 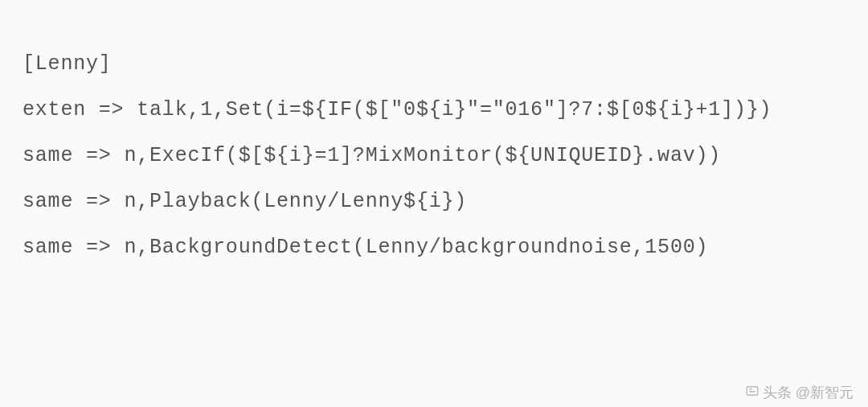 What do you see at coordinates (371, 156) in the screenshot?
I see `code-line: same => n,ExecIf($[${i}=1]?MixMonitor(${…` at bounding box center [371, 156].